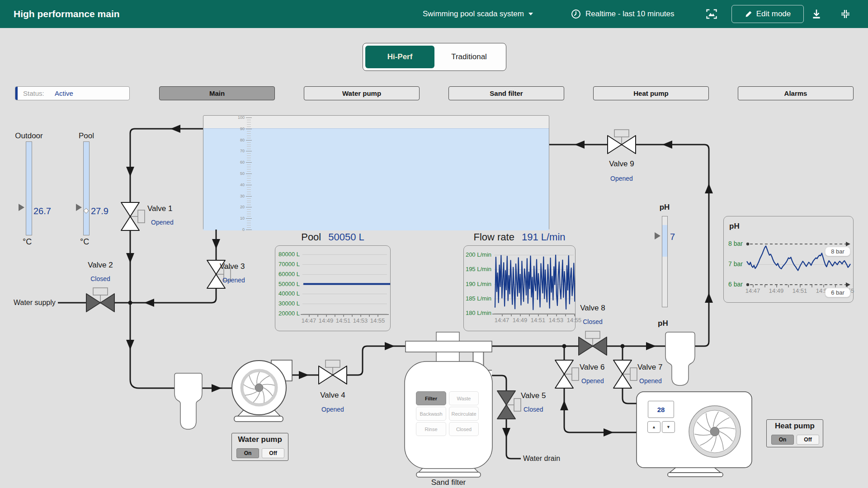 This screenshot has height=488, width=868. I want to click on tank-scale-label: 80, so click(236, 140).